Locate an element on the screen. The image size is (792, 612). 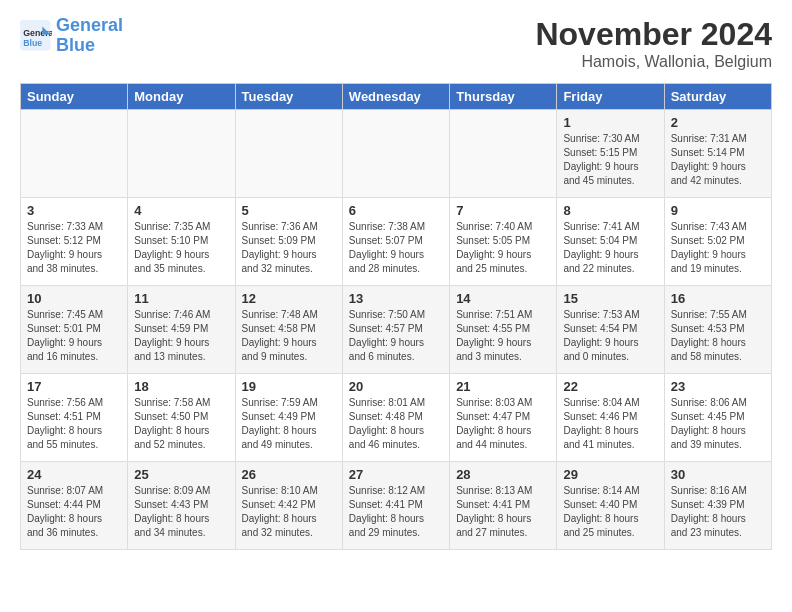
logo-icon: General Blue is located at coordinates (36, 36).